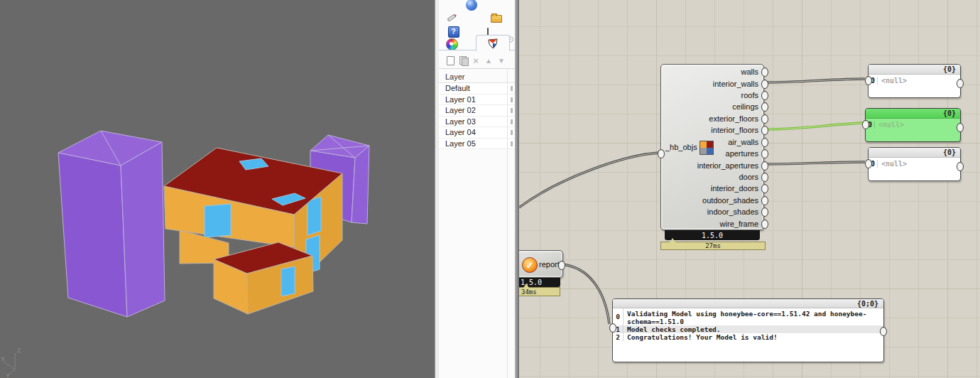  Describe the element at coordinates (477, 77) in the screenshot. I see `layer-column-header: Layer` at that location.